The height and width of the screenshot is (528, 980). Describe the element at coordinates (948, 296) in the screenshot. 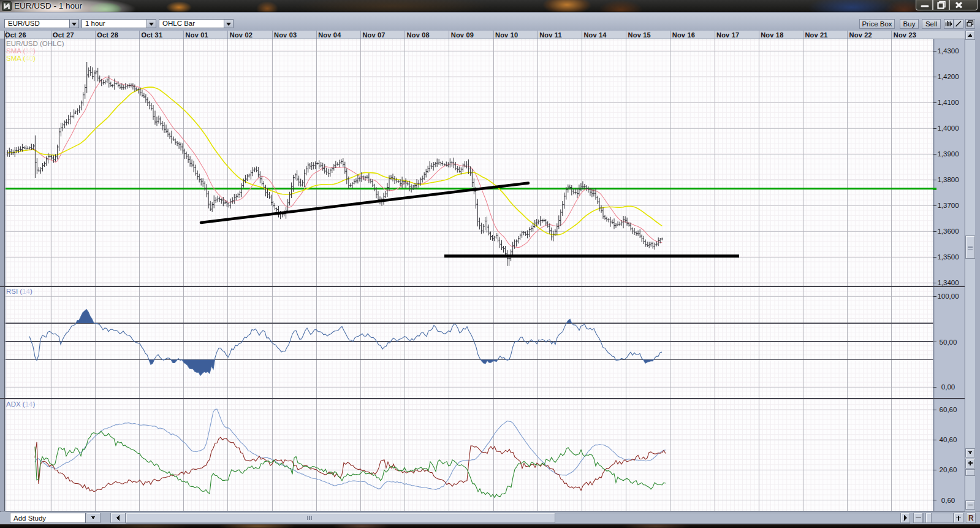

I see `svg-text: 100,00` at that location.